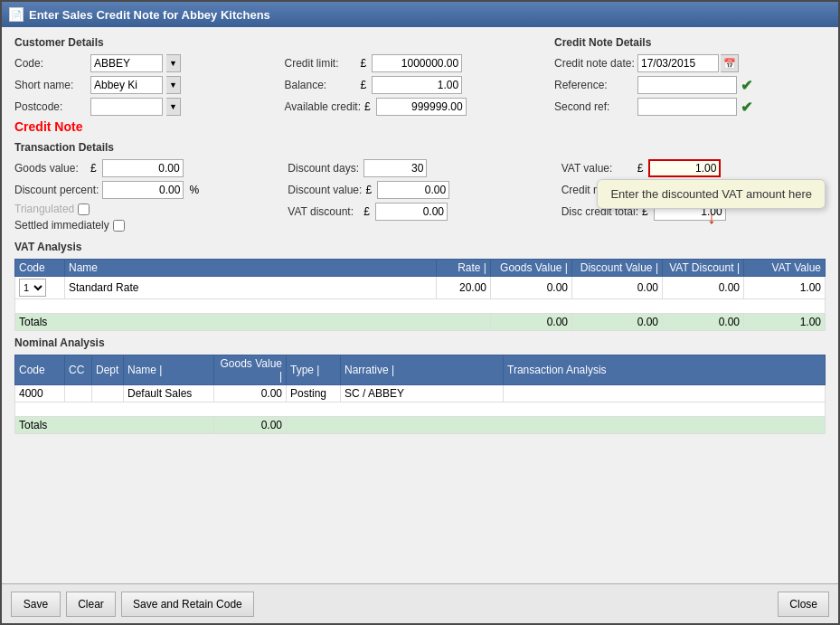 Image resolution: width=840 pixels, height=625 pixels. What do you see at coordinates (595, 85) in the screenshot?
I see `reference-label: Reference:` at bounding box center [595, 85].